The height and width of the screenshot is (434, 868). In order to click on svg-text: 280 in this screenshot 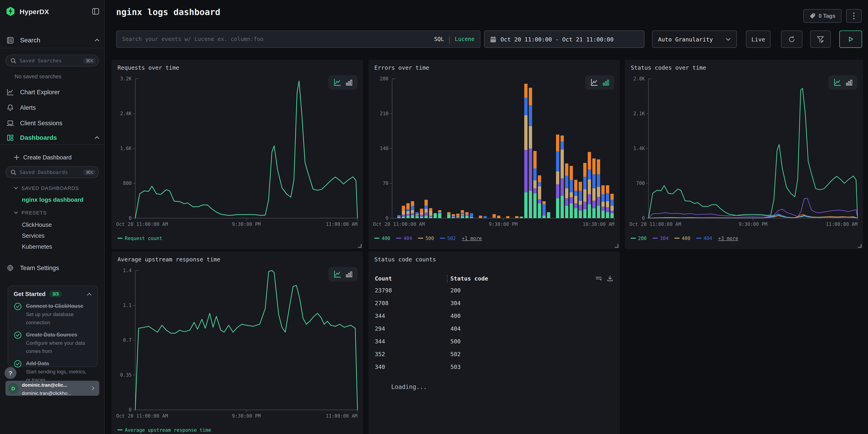, I will do `click(384, 79)`.